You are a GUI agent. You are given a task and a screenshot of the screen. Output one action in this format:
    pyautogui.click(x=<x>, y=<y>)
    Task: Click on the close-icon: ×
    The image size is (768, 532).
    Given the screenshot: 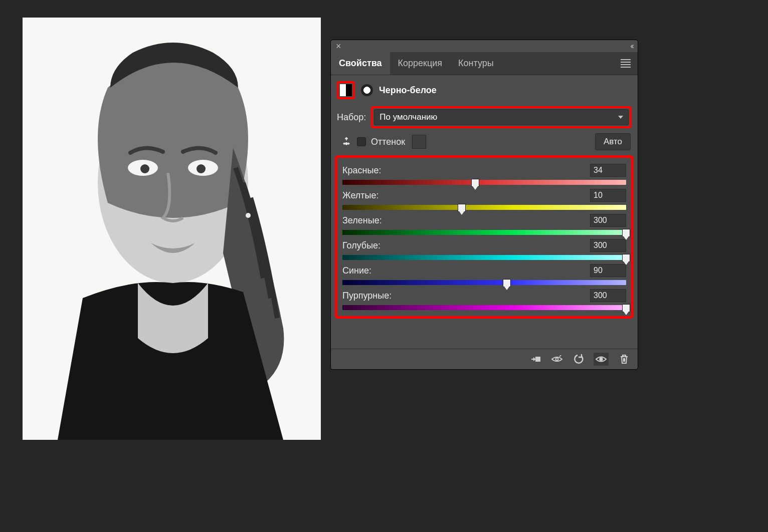 What is the action you would take?
    pyautogui.click(x=339, y=46)
    